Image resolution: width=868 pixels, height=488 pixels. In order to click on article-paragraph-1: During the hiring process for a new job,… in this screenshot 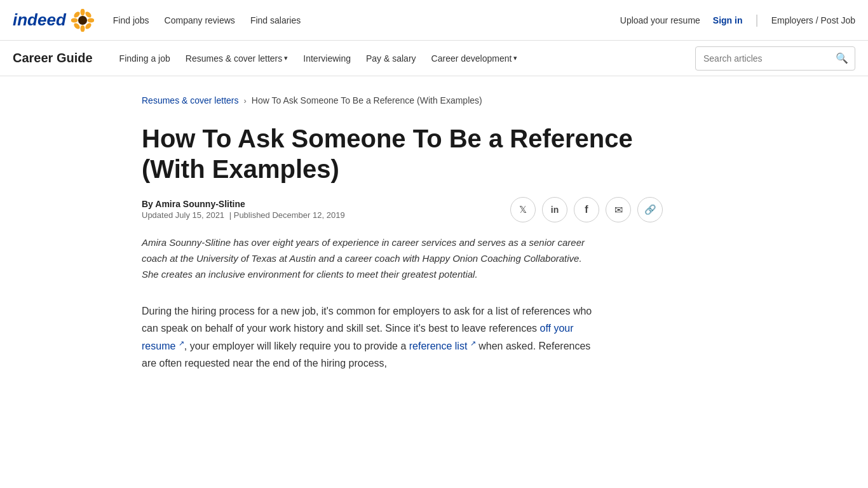, I will do `click(370, 337)`.